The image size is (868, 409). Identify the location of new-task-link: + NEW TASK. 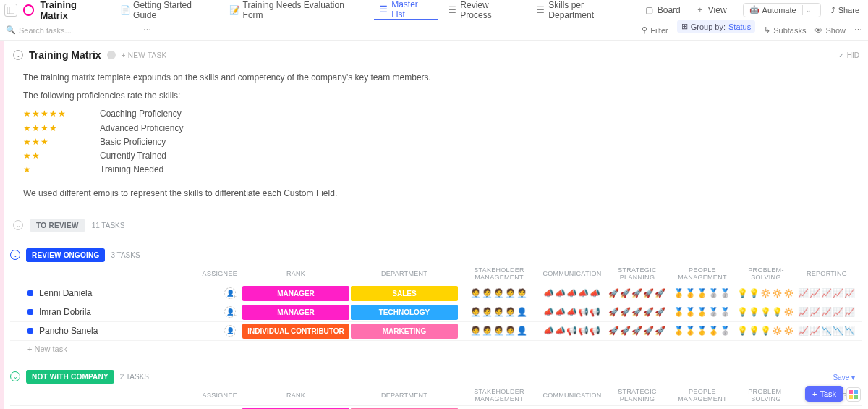
(145, 55).